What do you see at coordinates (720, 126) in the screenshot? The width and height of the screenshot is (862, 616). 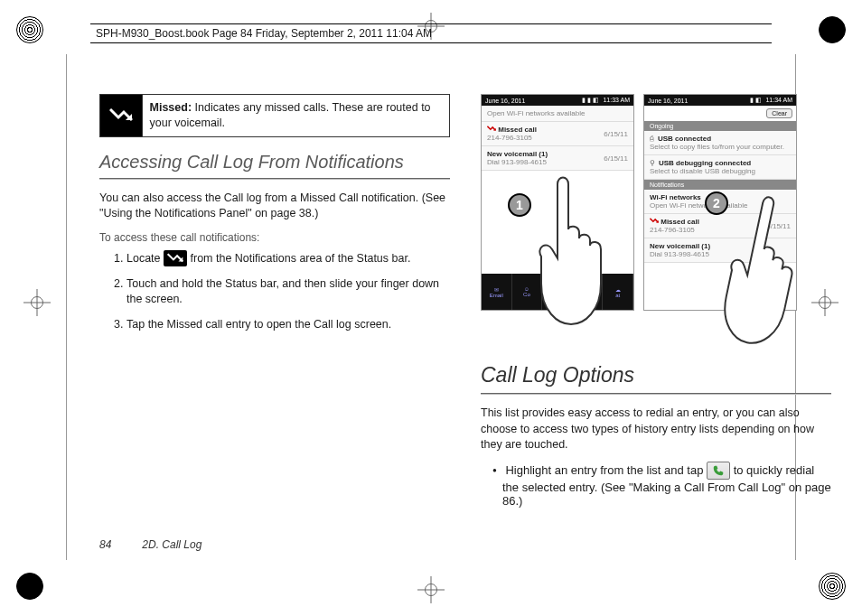 I see `ongoing-label: Ongoing` at bounding box center [720, 126].